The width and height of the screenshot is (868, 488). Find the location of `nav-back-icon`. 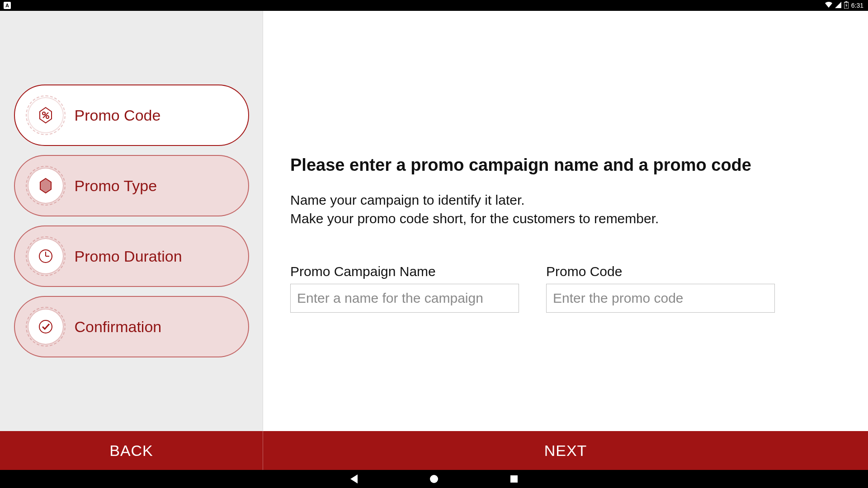

nav-back-icon is located at coordinates (354, 479).